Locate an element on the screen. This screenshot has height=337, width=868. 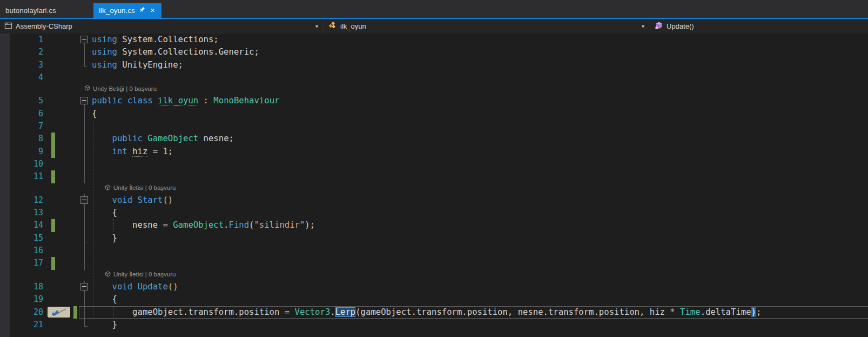
code-text: int hiz = 1; is located at coordinates (132, 151).